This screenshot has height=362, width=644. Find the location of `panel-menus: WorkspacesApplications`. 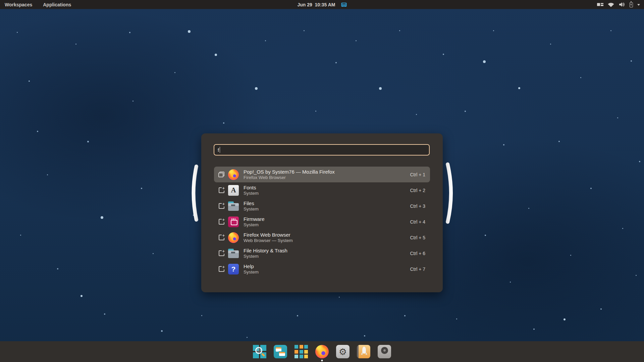

panel-menus: WorkspacesApplications is located at coordinates (36, 5).